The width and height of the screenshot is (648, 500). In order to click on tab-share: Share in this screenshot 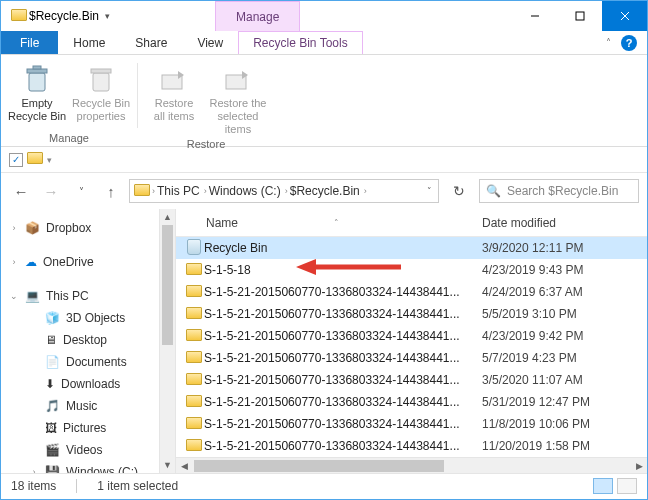, I will do `click(151, 42)`.